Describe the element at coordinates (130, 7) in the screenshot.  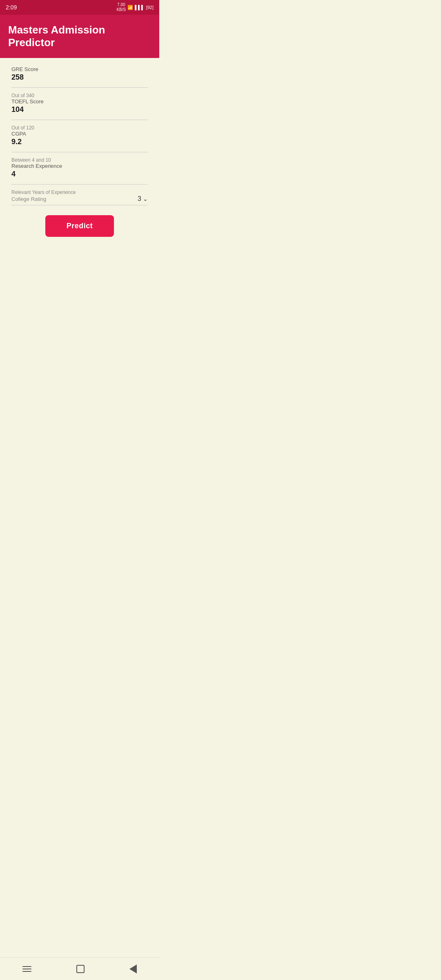
I see `wifi-icon: 📶` at that location.